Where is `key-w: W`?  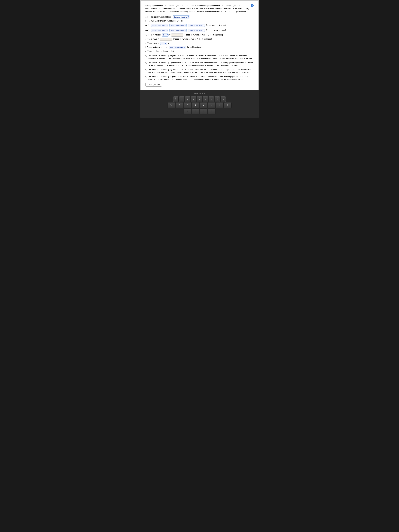
key-w: W is located at coordinates (171, 105).